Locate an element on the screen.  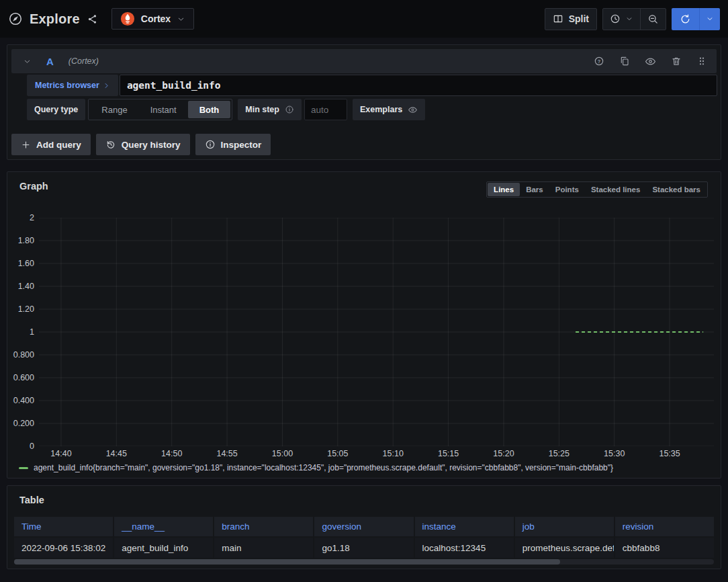
inspector-label: Inspector is located at coordinates (242, 145).